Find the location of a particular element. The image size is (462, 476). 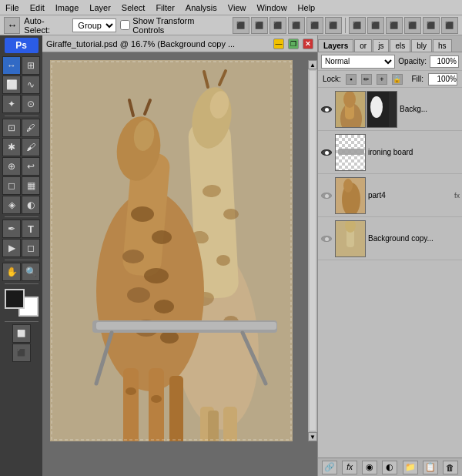

menu-filter: Filter is located at coordinates (165, 8).